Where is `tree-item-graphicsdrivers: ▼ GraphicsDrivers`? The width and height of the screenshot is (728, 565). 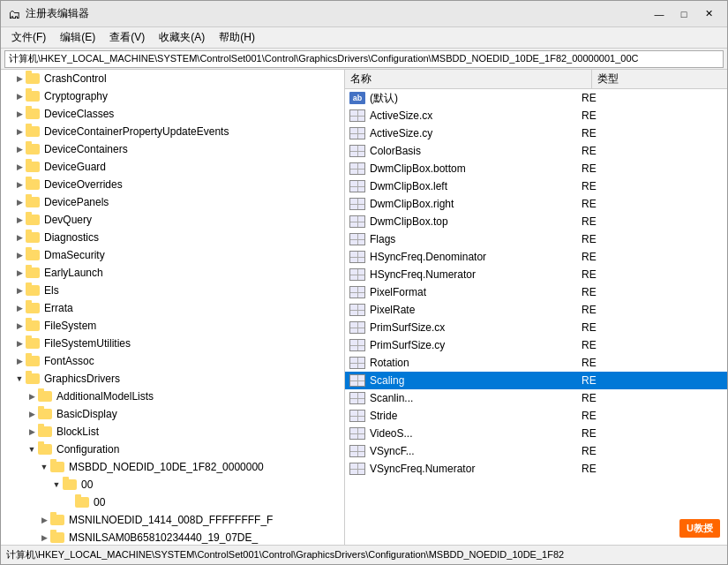
tree-item-graphicsdrivers: ▼ GraphicsDrivers is located at coordinates (173, 379).